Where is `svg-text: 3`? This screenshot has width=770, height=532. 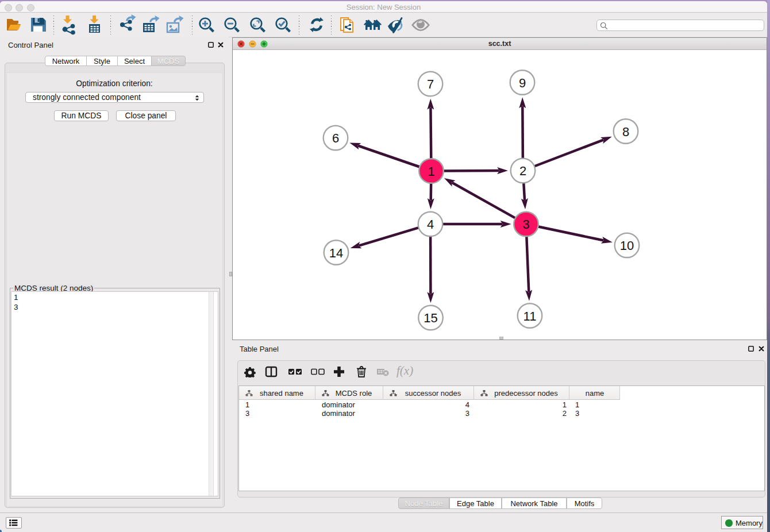
svg-text: 3 is located at coordinates (526, 224).